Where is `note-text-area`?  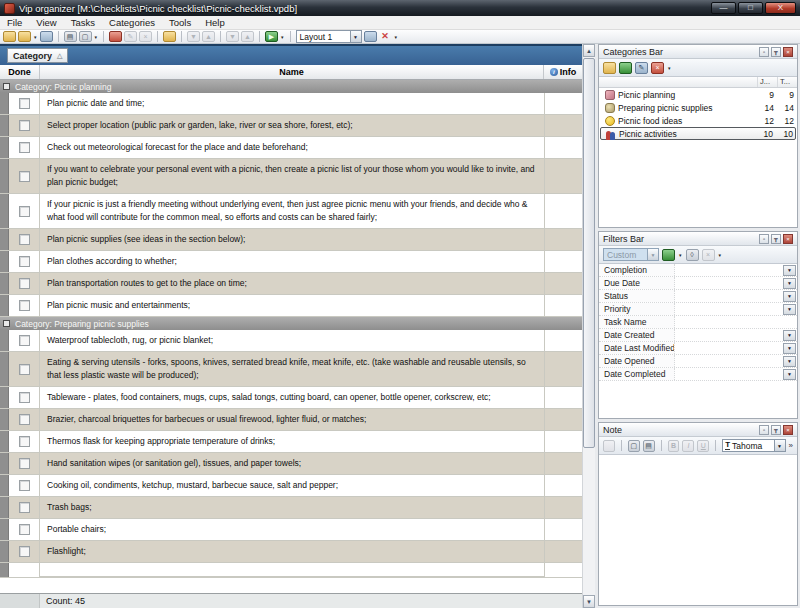 note-text-area is located at coordinates (698, 530).